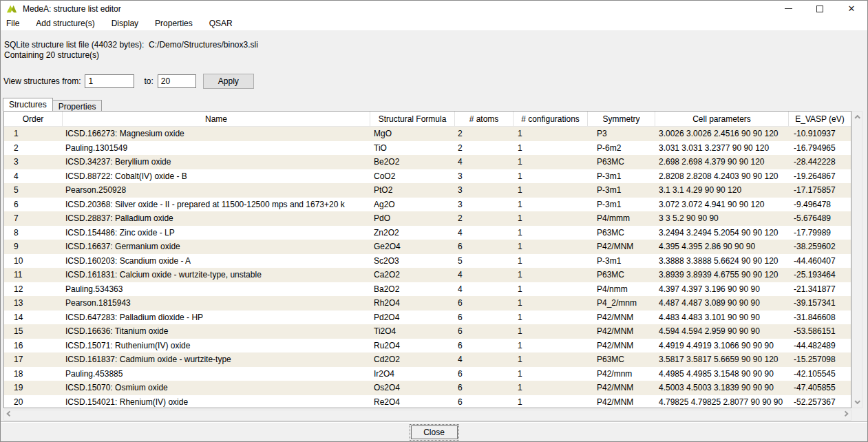  I want to click on table-cell: -25.193464, so click(820, 275).